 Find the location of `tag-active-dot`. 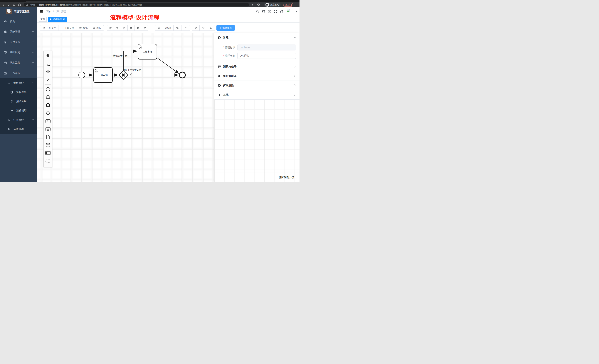

tag-active-dot is located at coordinates (51, 19).